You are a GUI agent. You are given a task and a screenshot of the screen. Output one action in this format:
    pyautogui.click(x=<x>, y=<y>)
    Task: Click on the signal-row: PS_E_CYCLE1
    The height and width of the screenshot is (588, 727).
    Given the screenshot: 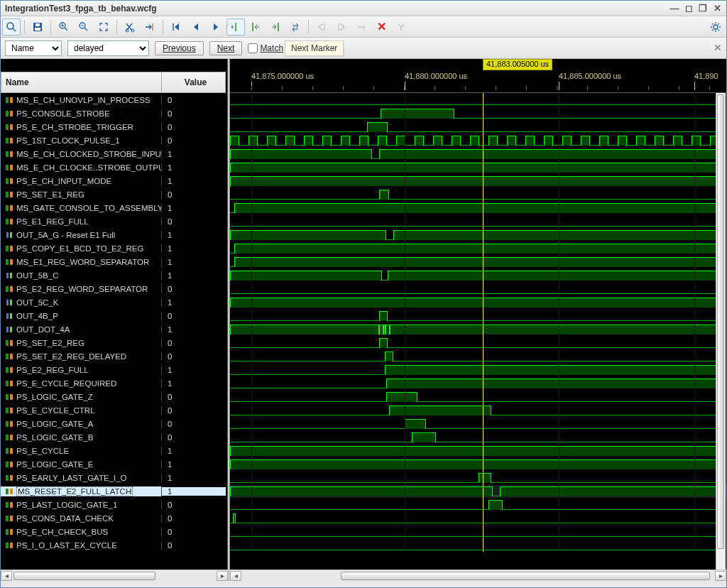 What is the action you would take?
    pyautogui.click(x=114, y=450)
    